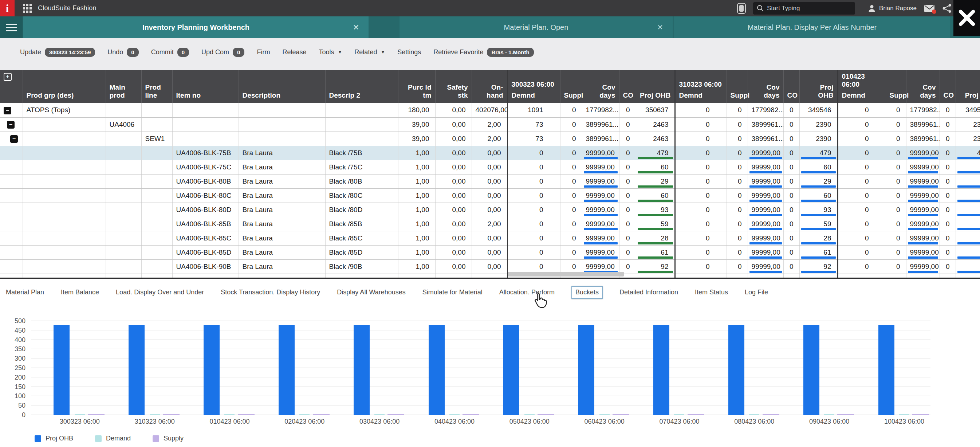 The image size is (980, 447). I want to click on column-header: Item no, so click(205, 87).